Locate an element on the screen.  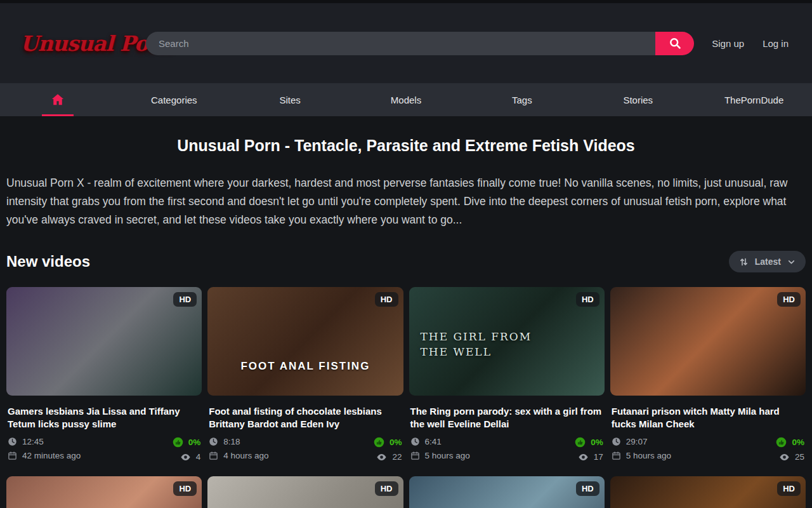
search-input is located at coordinates (401, 43).